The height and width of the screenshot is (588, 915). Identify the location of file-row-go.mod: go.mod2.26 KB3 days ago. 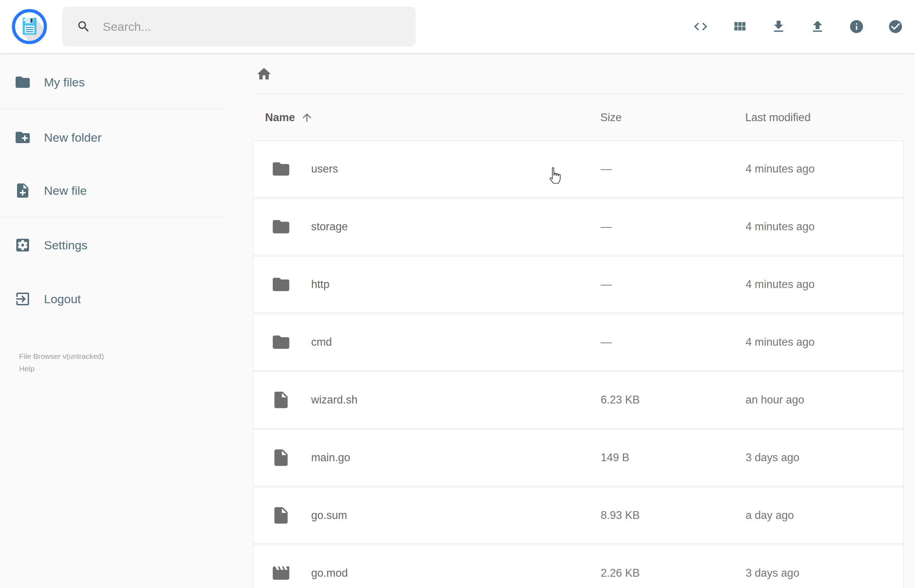
(578, 567).